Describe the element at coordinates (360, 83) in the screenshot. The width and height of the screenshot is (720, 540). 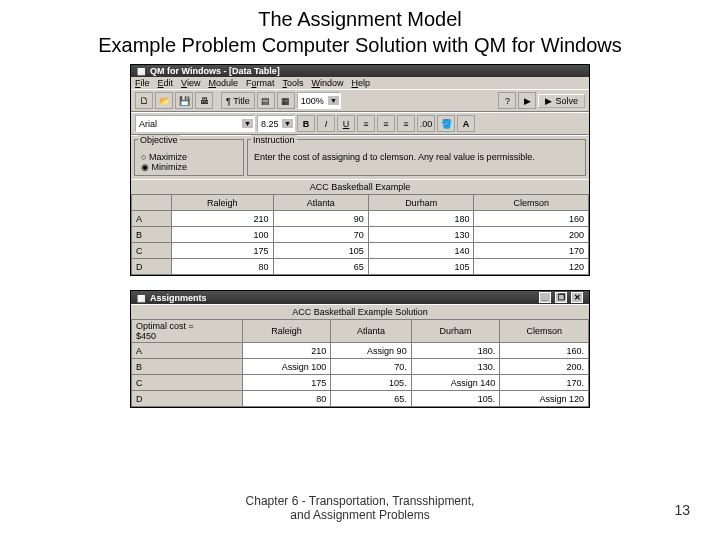
I see `menubar: File Edit View Module Format Tools Windo…` at that location.